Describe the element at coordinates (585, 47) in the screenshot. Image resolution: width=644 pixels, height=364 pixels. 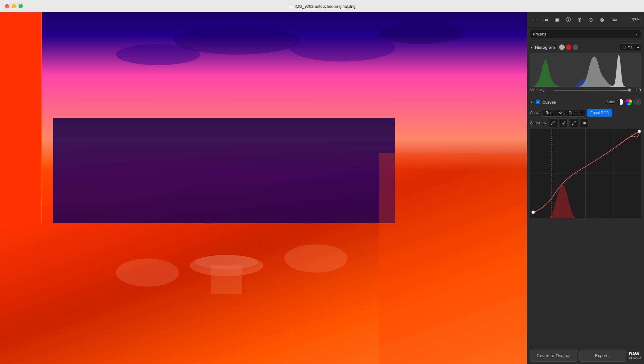
I see `histogram-header: ▼ Histogram Luma RGB Red Green Blue` at that location.